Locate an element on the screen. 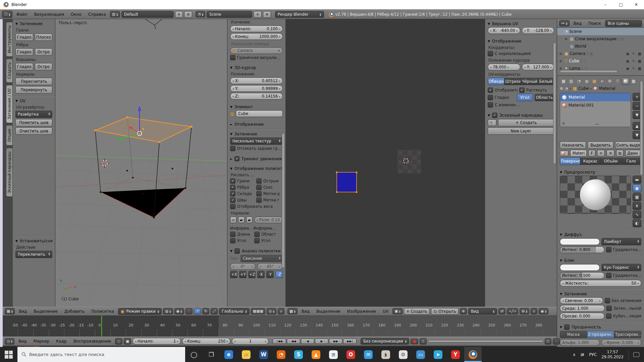 The image size is (644, 362). new-layer-button: New Layer is located at coordinates (521, 131).